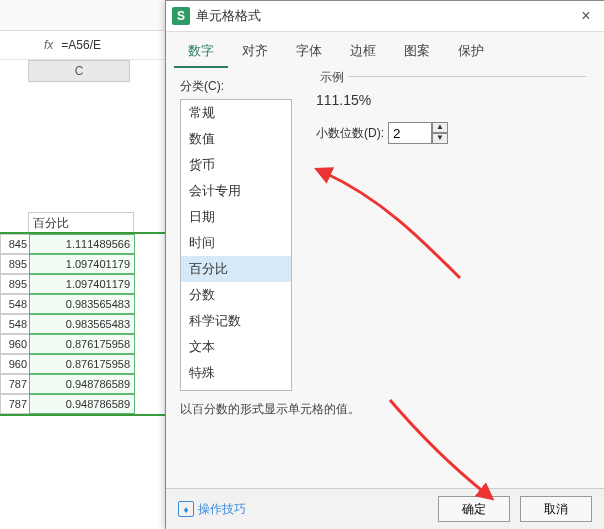  What do you see at coordinates (385, 508) in the screenshot?
I see `dialog-footer: ♦ 操作技巧 确定 取消` at bounding box center [385, 508].